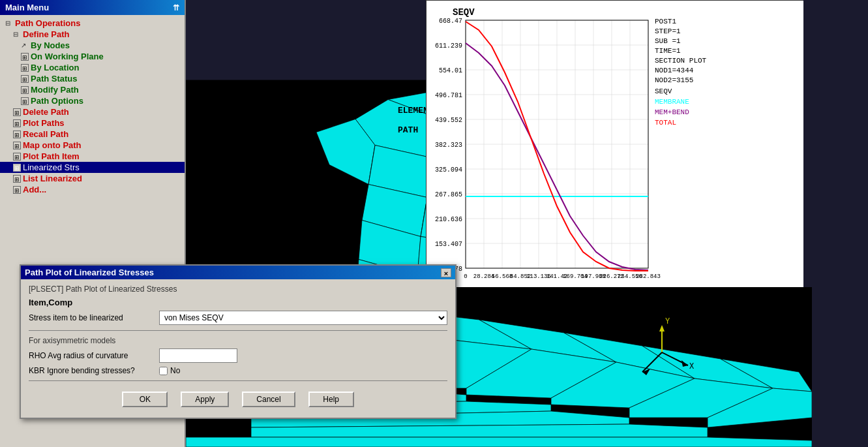  Describe the element at coordinates (449, 194) in the screenshot. I see `svg-text: 267.865` at that location.